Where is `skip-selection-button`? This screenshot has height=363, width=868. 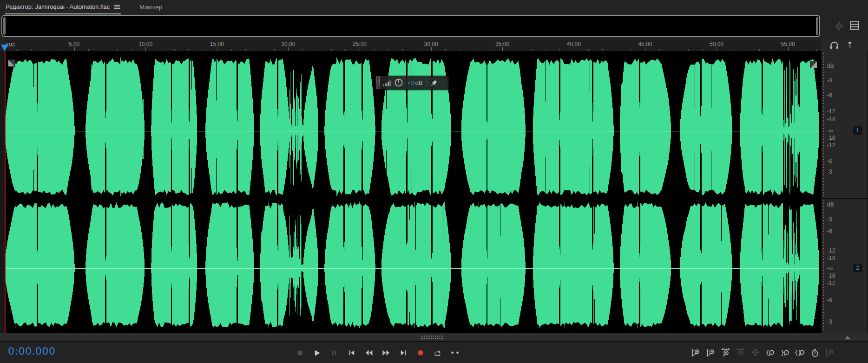
skip-selection-button is located at coordinates (454, 353).